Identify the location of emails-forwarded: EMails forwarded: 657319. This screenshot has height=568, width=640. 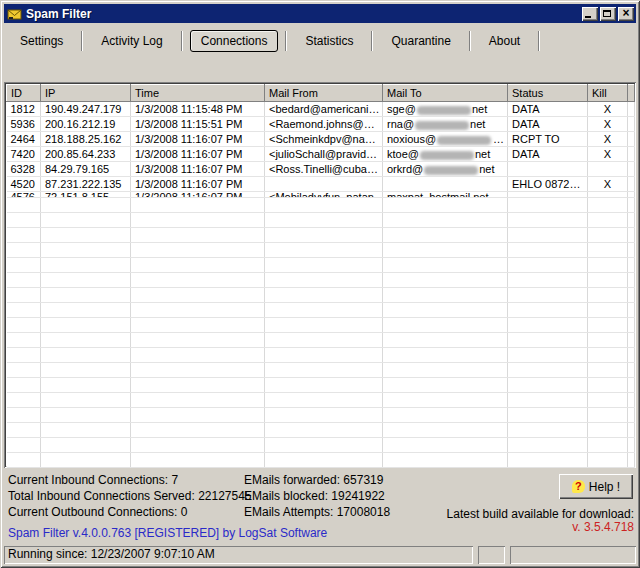
(317, 480).